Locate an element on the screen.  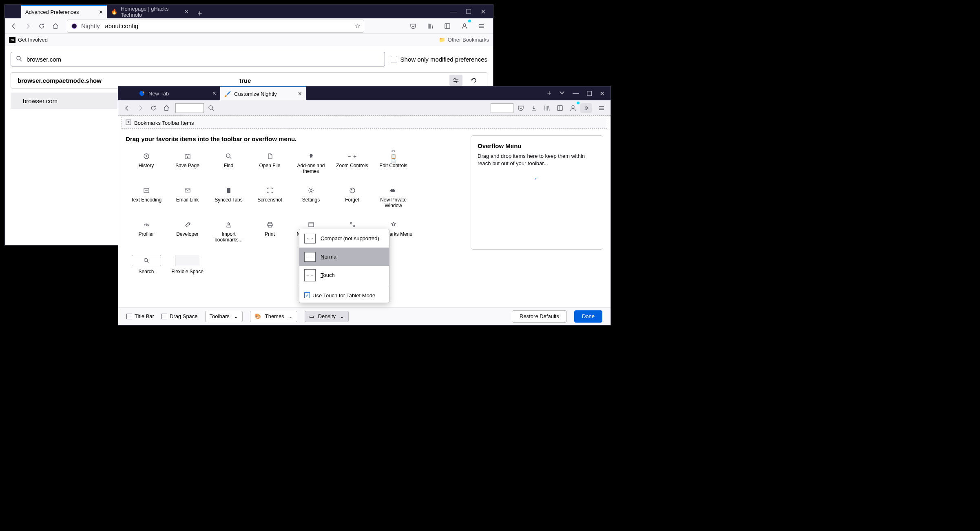
restore-defaults-button: Restore Defaults is located at coordinates (539, 316).